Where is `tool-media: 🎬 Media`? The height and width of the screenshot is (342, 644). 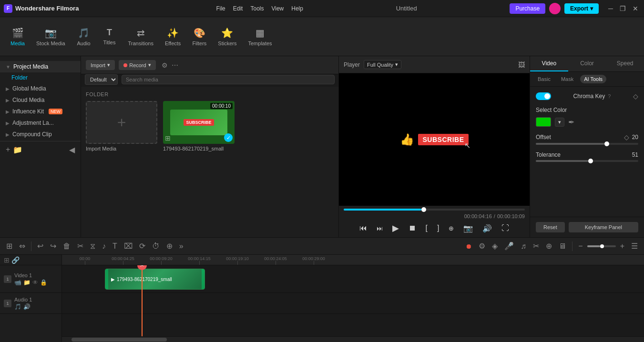 tool-media: 🎬 Media is located at coordinates (18, 37).